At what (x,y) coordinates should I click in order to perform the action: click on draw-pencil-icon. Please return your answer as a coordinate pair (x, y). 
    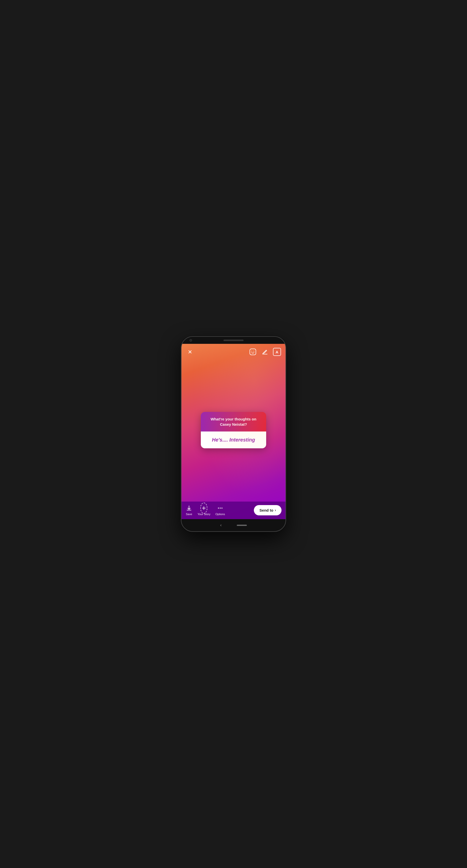
    Looking at the image, I should click on (265, 352).